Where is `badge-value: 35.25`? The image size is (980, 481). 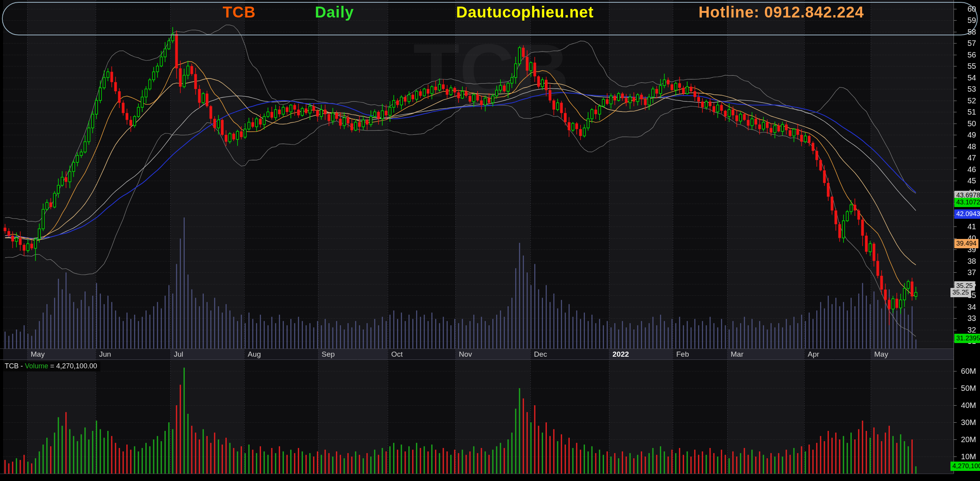 badge-value: 35.25 is located at coordinates (961, 293).